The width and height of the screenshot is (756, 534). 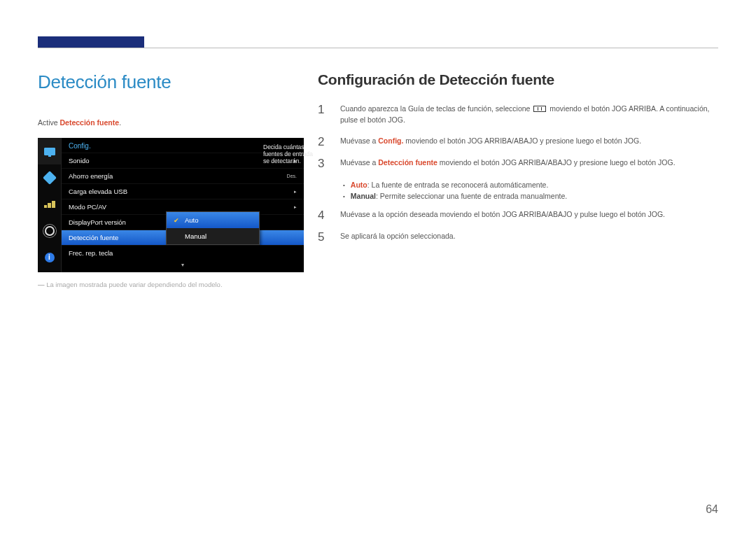 I want to click on section-title: Configuración de Detección fuente, so click(x=518, y=80).